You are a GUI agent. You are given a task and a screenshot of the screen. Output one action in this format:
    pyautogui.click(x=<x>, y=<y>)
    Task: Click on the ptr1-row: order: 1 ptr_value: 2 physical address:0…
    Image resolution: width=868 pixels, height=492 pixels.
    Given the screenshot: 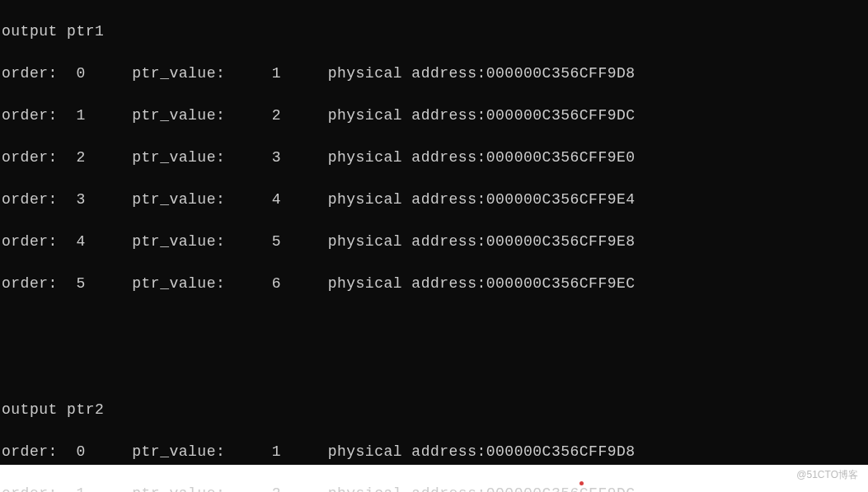 What is the action you would take?
    pyautogui.click(x=434, y=116)
    